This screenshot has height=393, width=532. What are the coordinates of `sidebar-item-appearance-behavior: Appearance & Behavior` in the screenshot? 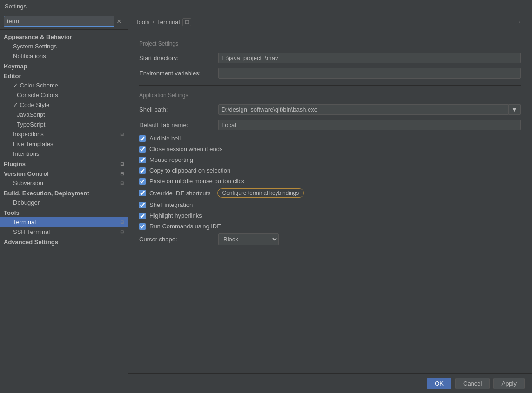 It's located at (64, 36).